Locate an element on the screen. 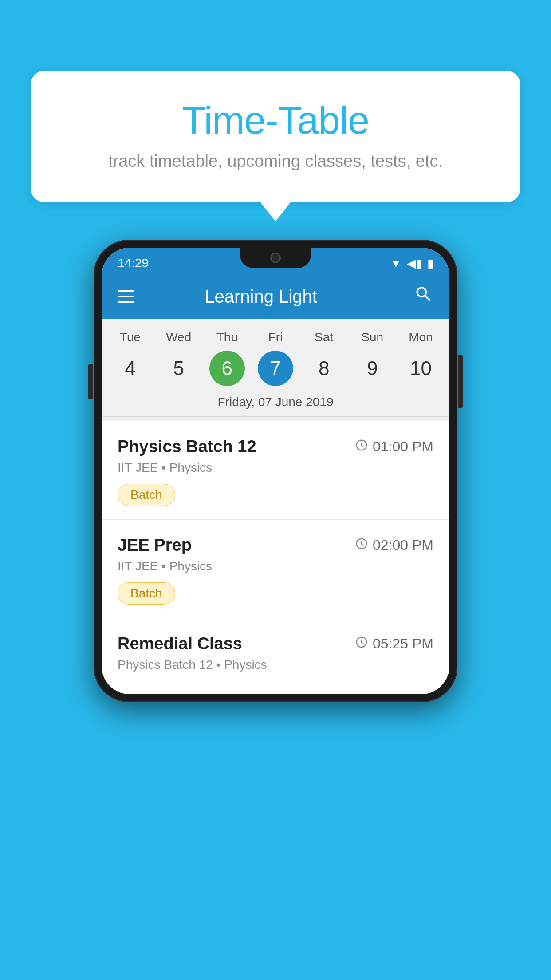  speech-bubble-section: Time-Table track timetable, upcoming cla… is located at coordinates (276, 137).